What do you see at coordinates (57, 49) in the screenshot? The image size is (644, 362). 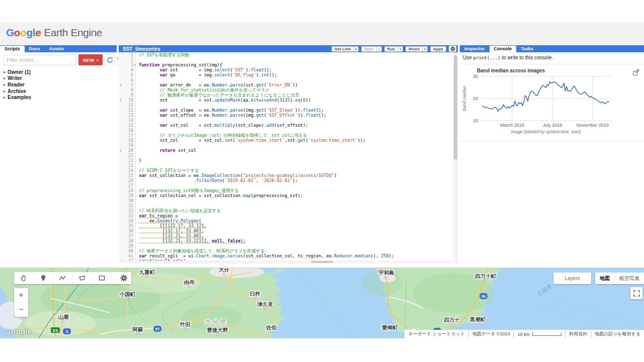 I see `tab-assets: Assets` at bounding box center [57, 49].